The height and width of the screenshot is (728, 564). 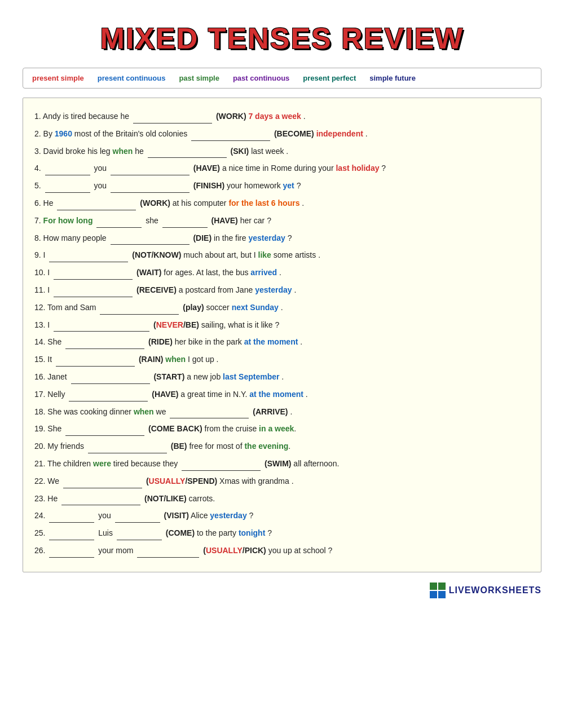 What do you see at coordinates (282, 342) in the screenshot?
I see `exercise-14: 14. She (RIDE) her bike in the park at t…` at bounding box center [282, 342].